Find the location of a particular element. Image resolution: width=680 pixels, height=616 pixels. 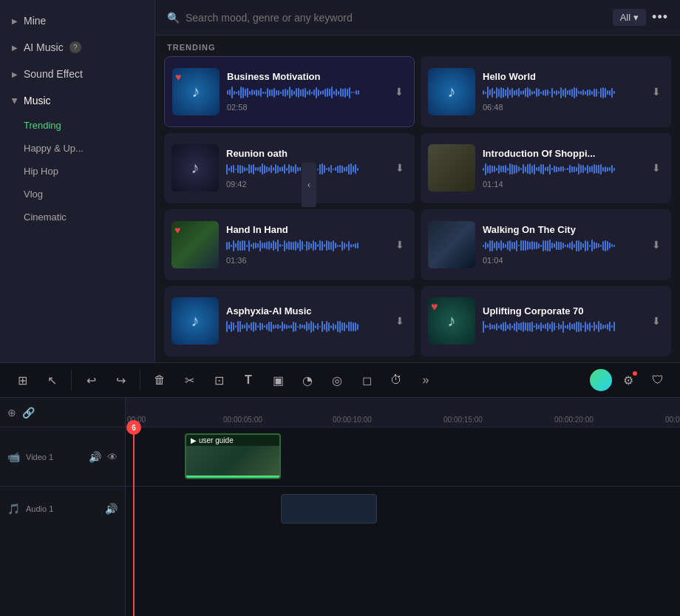

music-card-hello-world: ♪ Hello World 06:48 ⬇ is located at coordinates (545, 92).